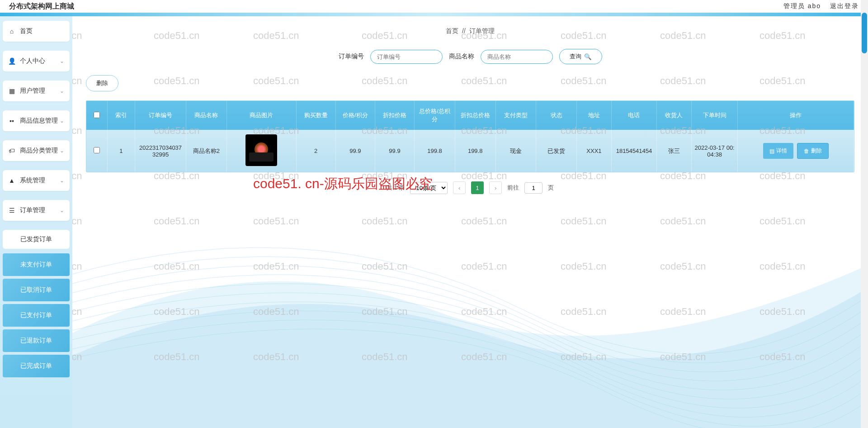  I want to click on orders-table: 索引 订单编号 商品名称 商品图片 购买数量 价格/积分 折扣价格 总价格/总积…, so click(470, 137).